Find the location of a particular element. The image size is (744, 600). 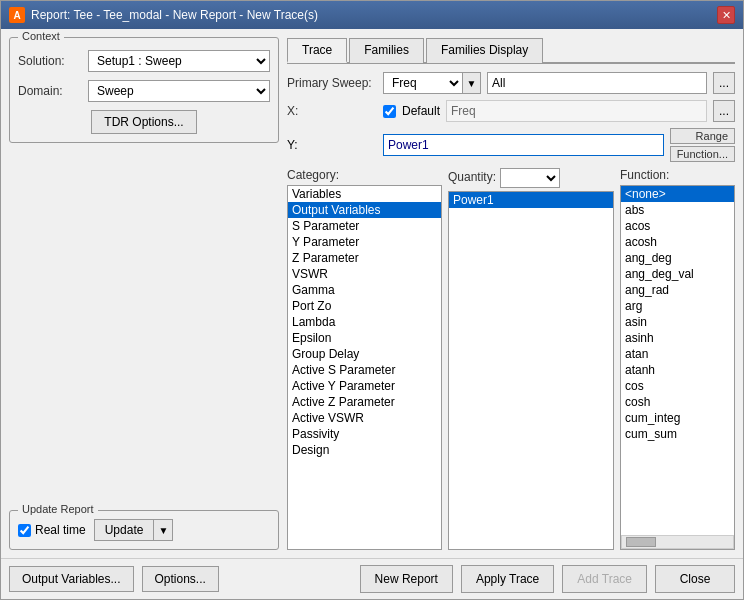

domain-select-wrapper: Sweep is located at coordinates (179, 91).